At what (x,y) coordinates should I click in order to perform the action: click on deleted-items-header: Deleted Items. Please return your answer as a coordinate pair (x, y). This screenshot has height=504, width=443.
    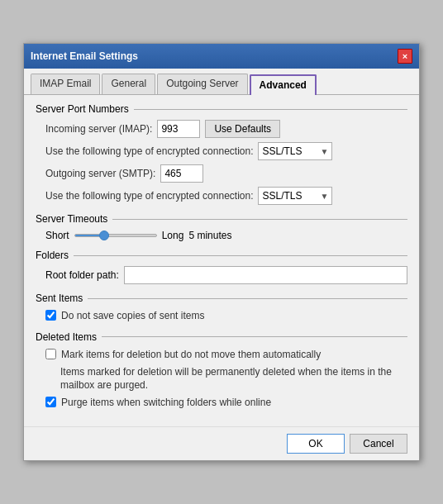
    Looking at the image, I should click on (222, 337).